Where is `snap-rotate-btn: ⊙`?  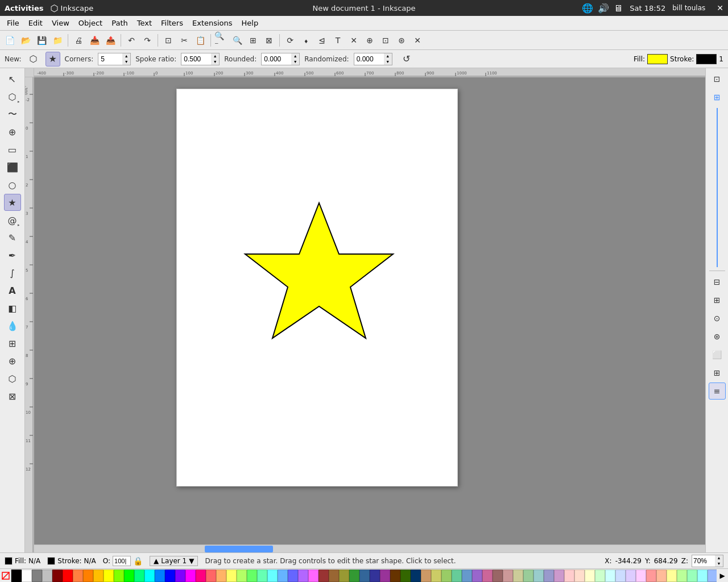
snap-rotate-btn: ⊙ is located at coordinates (717, 318).